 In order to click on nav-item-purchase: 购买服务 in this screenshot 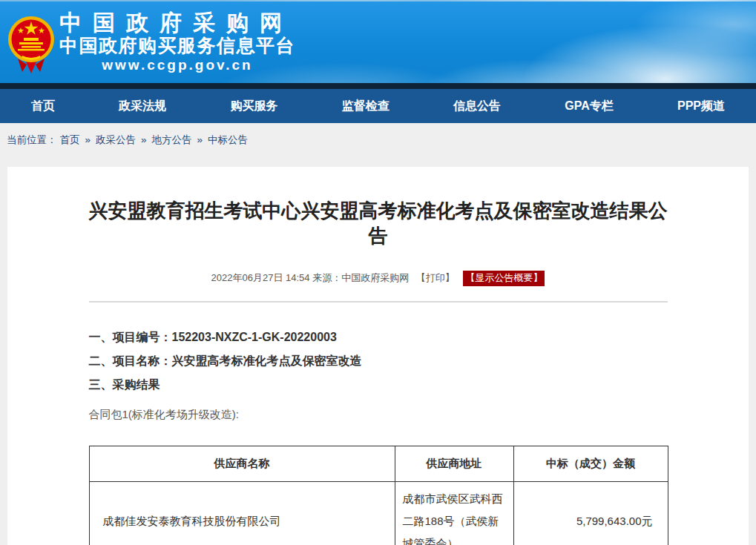, I will do `click(254, 107)`.